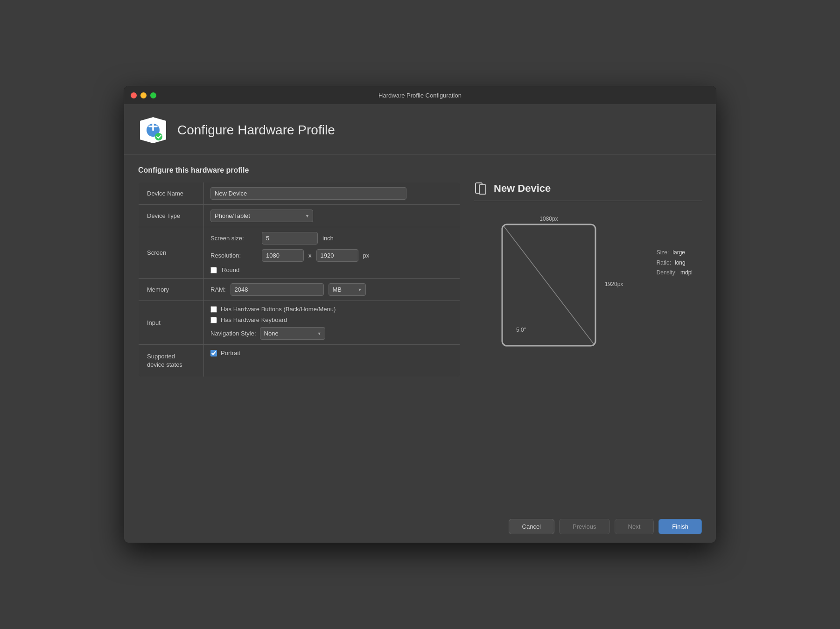 The height and width of the screenshot is (629, 840). What do you see at coordinates (675, 263) in the screenshot?
I see `ratio-stat: Ratio: long` at bounding box center [675, 263].